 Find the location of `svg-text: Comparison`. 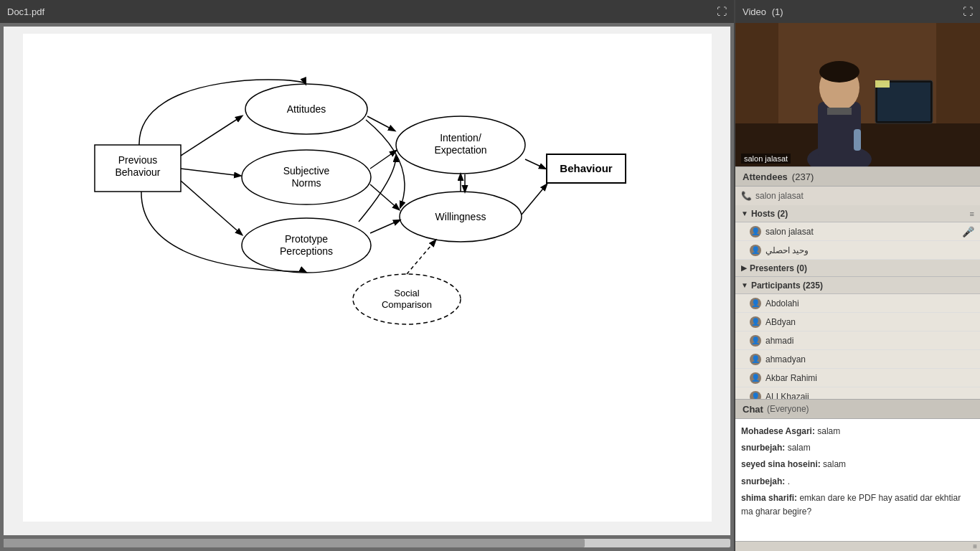

svg-text: Comparison is located at coordinates (406, 304).